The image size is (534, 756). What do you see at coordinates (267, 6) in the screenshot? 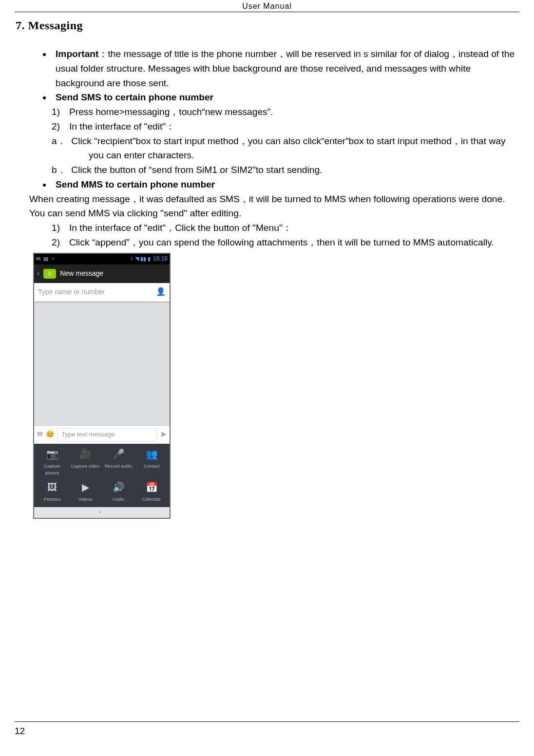
I see `page-header: User Manual` at bounding box center [267, 6].